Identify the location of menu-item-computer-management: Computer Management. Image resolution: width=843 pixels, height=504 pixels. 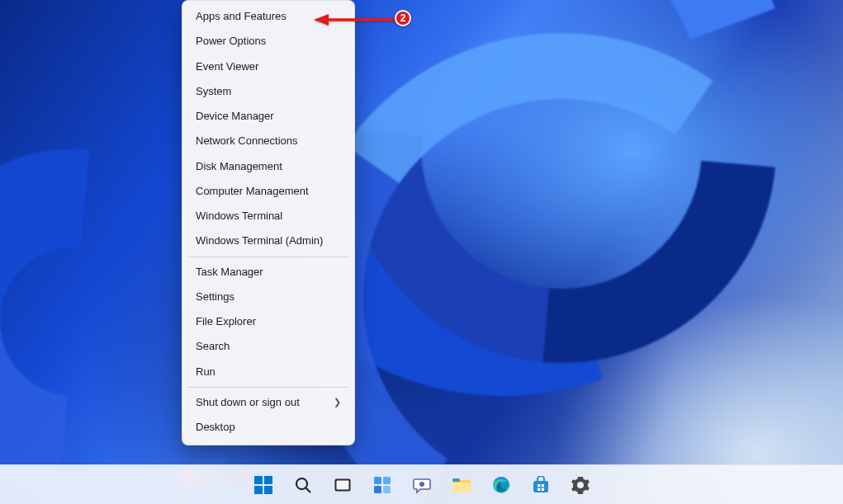
(268, 191).